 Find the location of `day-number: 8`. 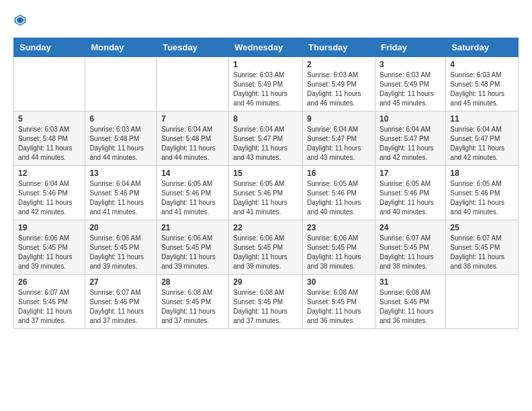

day-number: 8 is located at coordinates (266, 119).